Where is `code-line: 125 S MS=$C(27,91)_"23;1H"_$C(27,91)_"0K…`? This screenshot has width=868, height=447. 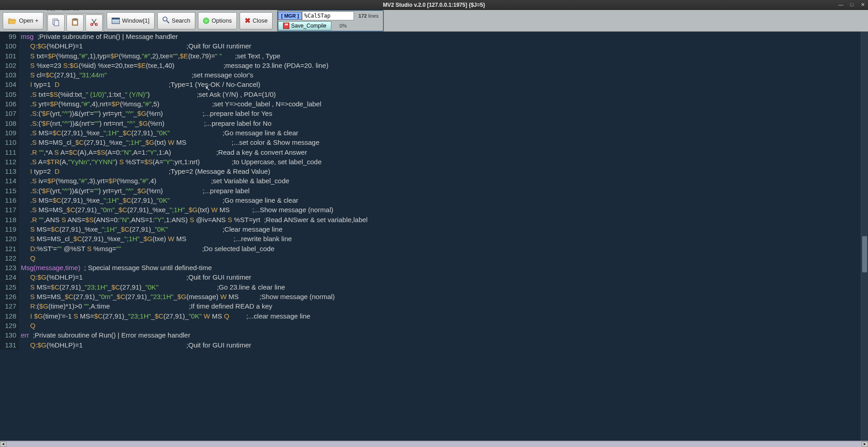
code-line: 125 S MS=$C(27,91)_"23;1H"_$C(27,91)_"0K… is located at coordinates (430, 287).